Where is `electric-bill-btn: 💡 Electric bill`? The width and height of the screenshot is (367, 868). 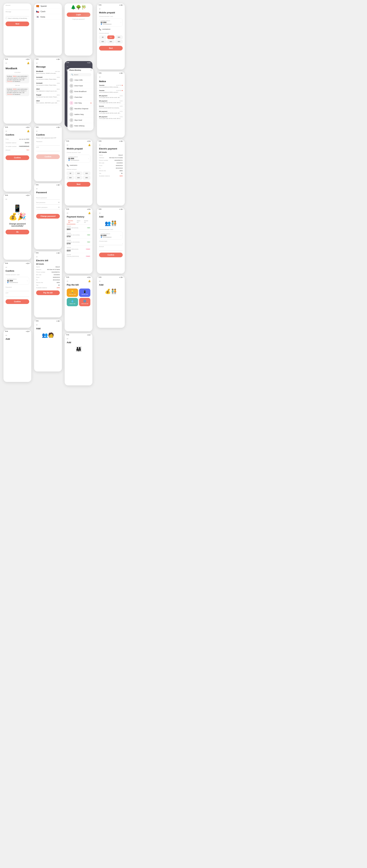
electric-bill-btn: 💡 Electric bill is located at coordinates (72, 292).